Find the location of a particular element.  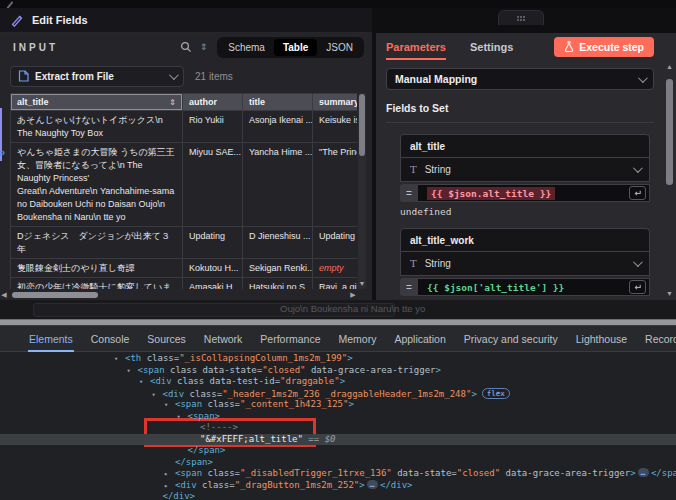

table-horizontal-scrollbar: ◀ ▶ is located at coordinates (178, 295).